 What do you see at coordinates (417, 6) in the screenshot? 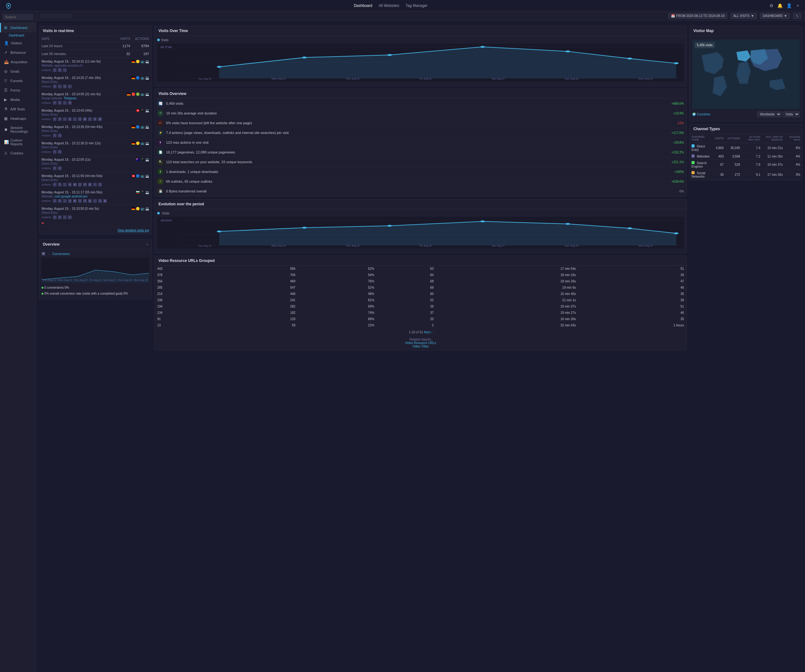
I see `nav-tag-manager: Tag Manager` at bounding box center [417, 6].